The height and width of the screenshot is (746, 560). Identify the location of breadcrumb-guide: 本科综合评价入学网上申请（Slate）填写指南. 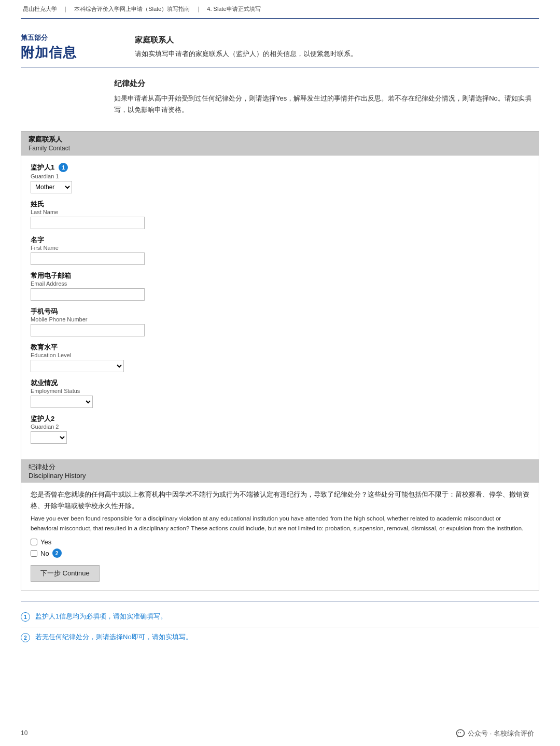
(132, 9).